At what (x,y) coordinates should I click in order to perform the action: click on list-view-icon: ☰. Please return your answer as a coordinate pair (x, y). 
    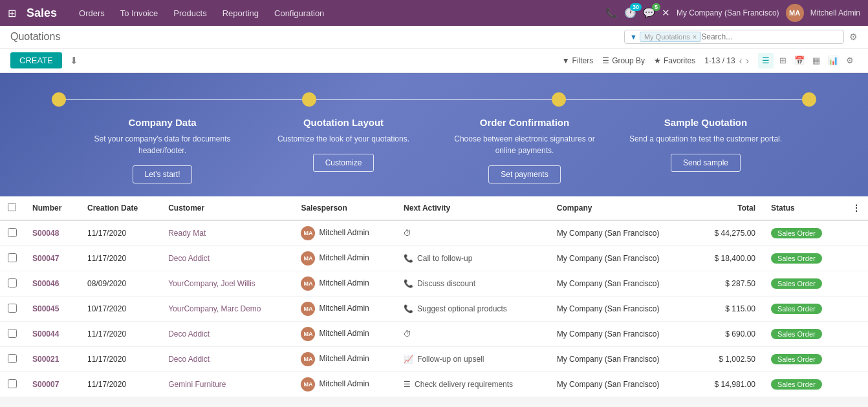
    Looking at the image, I should click on (766, 61).